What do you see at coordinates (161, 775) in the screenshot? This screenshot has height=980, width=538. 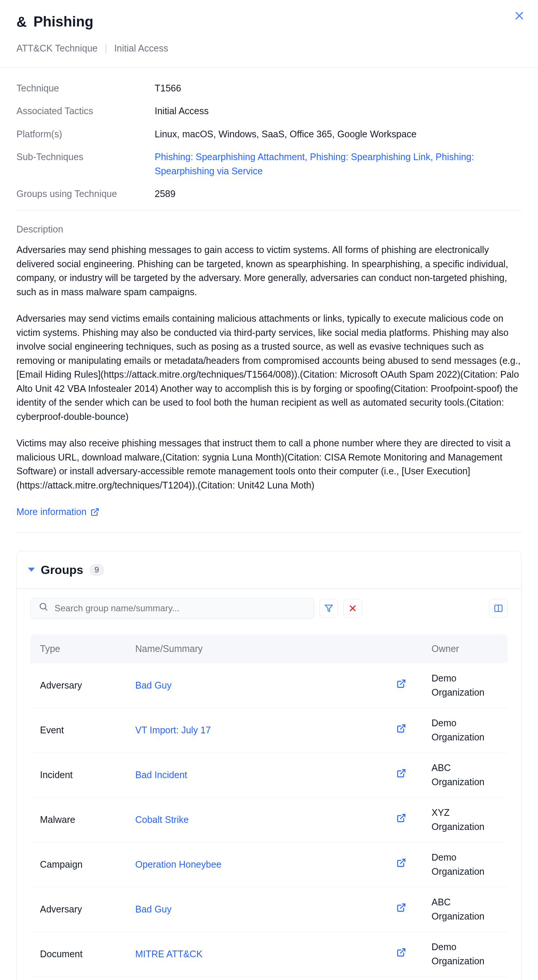 I see `cell-name-link: Bad Incident` at bounding box center [161, 775].